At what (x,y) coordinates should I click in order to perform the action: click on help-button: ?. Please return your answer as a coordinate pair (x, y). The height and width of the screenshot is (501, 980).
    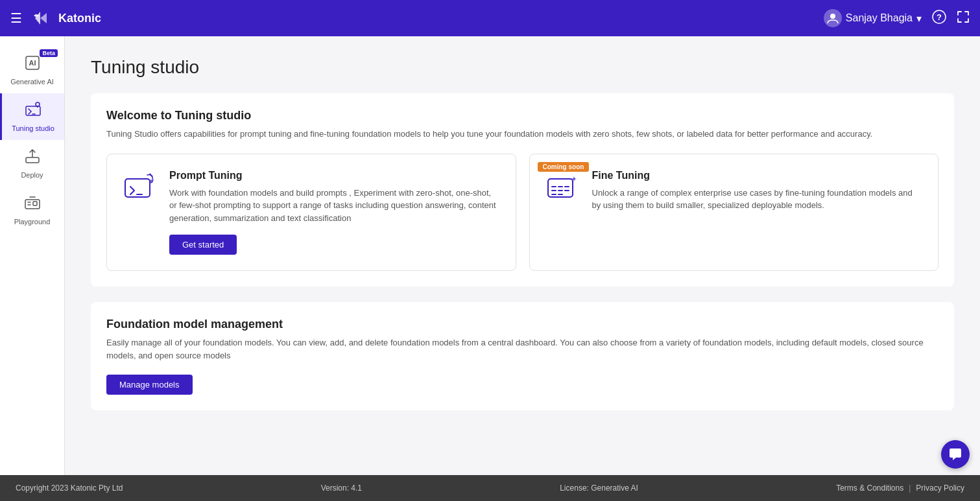
    Looking at the image, I should click on (939, 18).